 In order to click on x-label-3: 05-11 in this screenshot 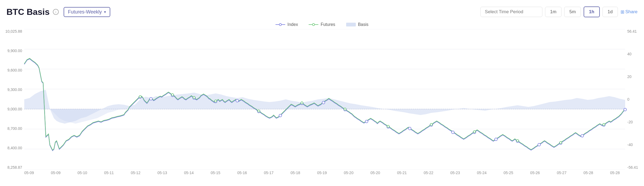, I will do `click(109, 173)`.